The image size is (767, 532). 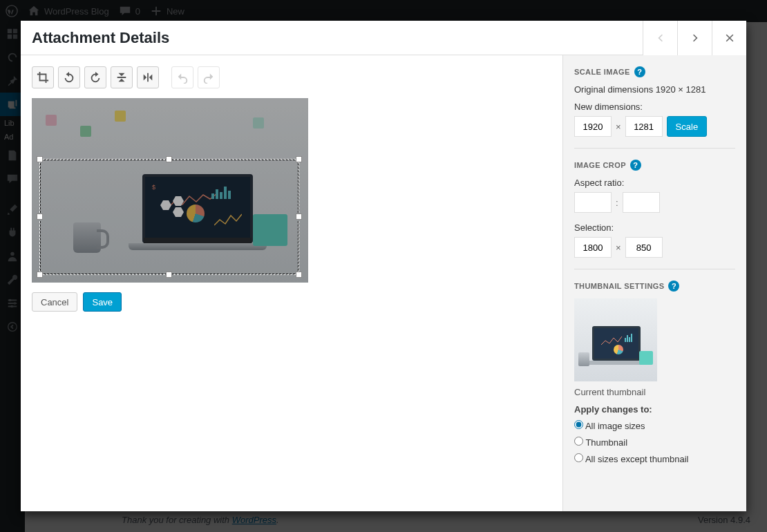 What do you see at coordinates (95, 77) in the screenshot?
I see `rotate-right-icon` at bounding box center [95, 77].